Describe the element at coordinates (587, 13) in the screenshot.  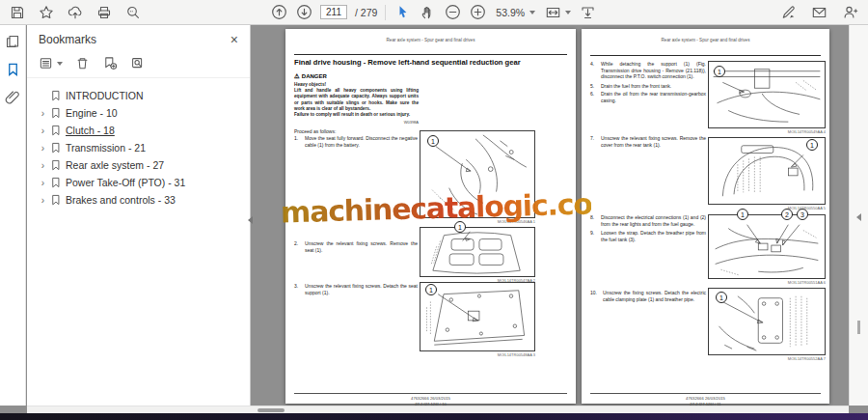
I see `page-display-button` at that location.